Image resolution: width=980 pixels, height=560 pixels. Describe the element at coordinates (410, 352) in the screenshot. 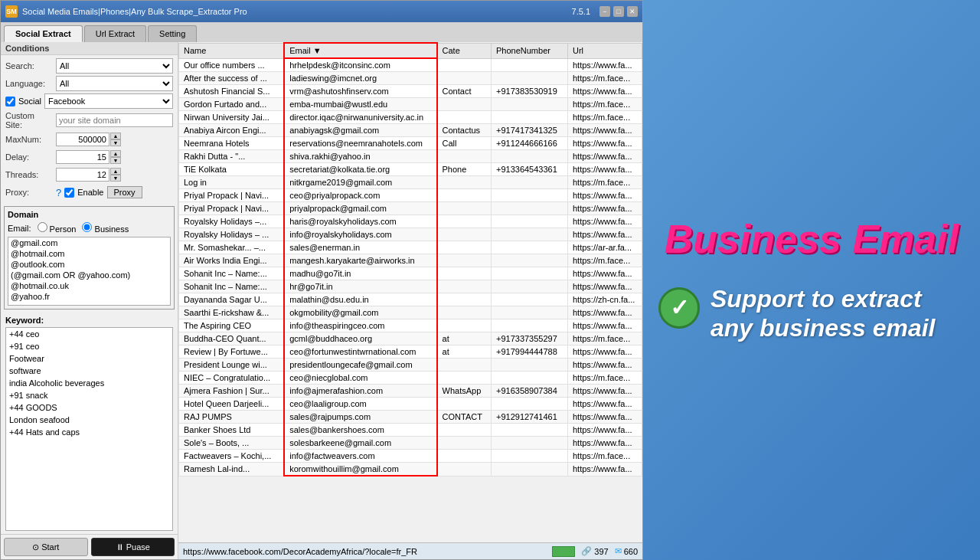

I see `table-row: Review | By Fortuwe... ceo@fortunwestint…` at that location.